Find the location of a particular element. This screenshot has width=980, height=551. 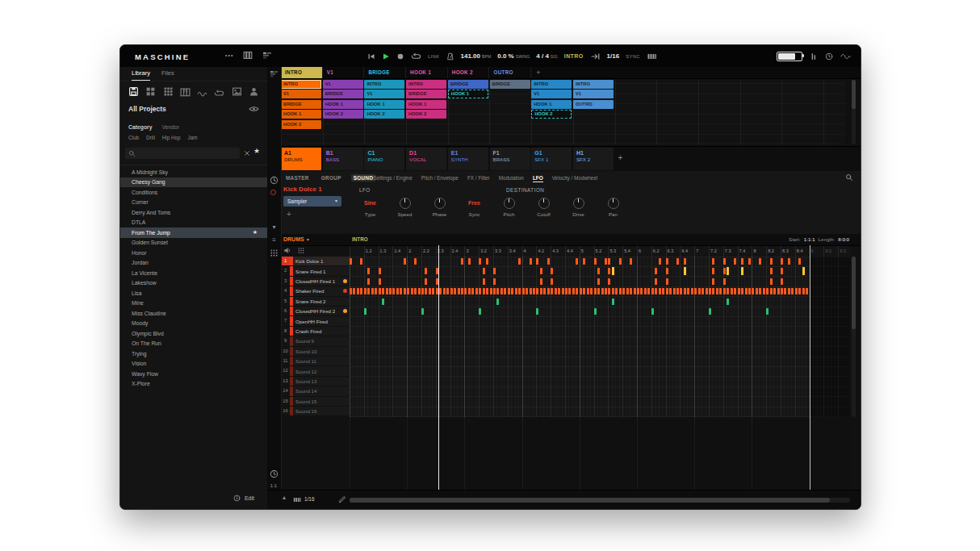

projects-icon is located at coordinates (134, 90).